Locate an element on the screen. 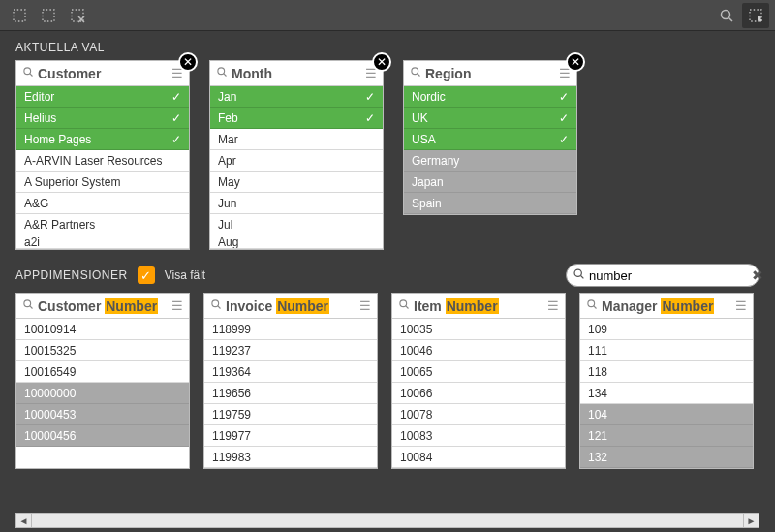 The height and width of the screenshot is (532, 775). list-item: Spain is located at coordinates (490, 203).